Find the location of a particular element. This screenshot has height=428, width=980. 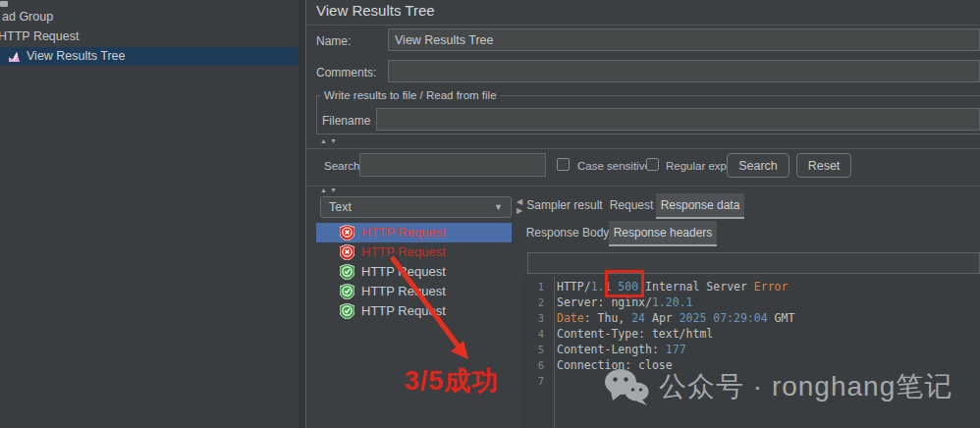

watermark: 公众号 · ronghang笔记 is located at coordinates (778, 387).